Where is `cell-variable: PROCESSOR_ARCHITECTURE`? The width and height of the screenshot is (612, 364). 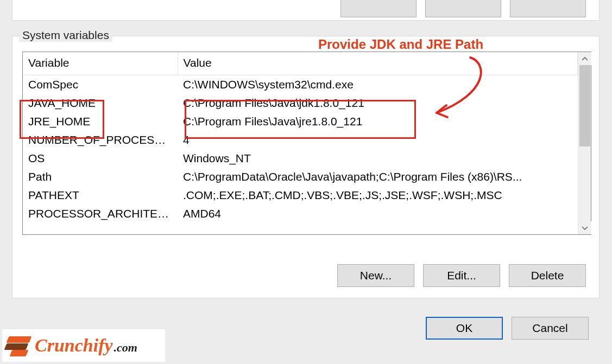
cell-variable: PROCESSOR_ARCHITECTURE is located at coordinates (100, 214).